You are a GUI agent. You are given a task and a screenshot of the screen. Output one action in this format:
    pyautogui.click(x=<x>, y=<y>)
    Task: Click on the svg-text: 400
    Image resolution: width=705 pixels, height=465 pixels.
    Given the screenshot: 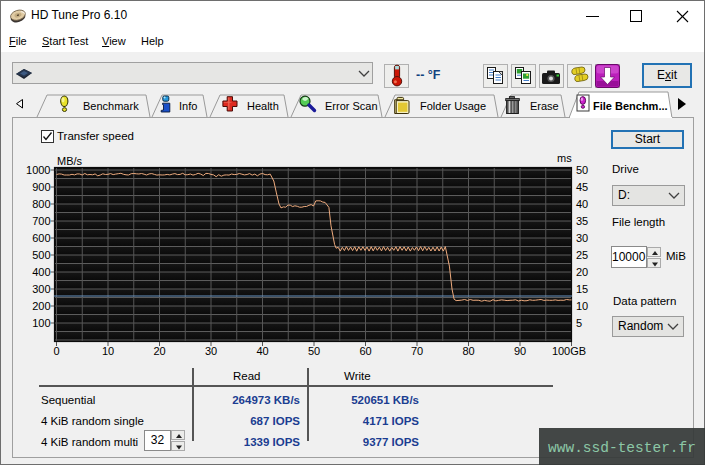 What is the action you would take?
    pyautogui.click(x=41, y=272)
    